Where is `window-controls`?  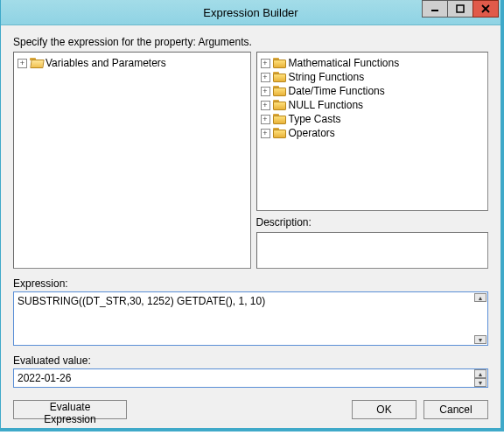
window-controls is located at coordinates (461, 12).